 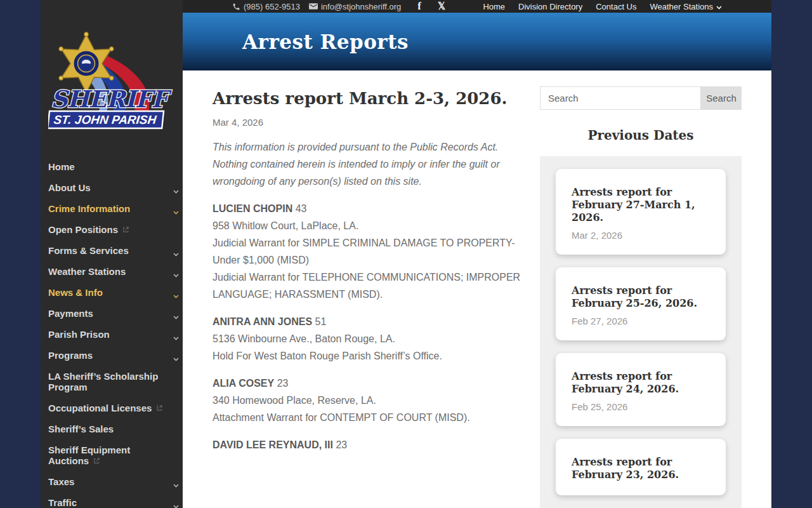 I want to click on topnav-item-label: Division Directory, so click(x=551, y=6).